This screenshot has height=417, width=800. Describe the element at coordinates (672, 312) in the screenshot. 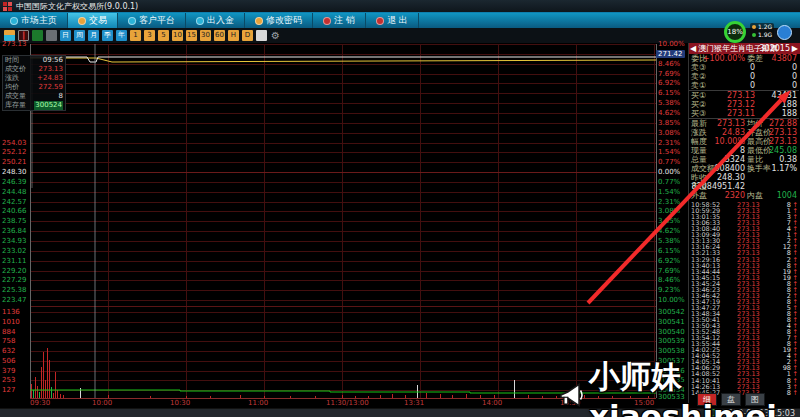

I see `inventory-axis-label: 300542` at that location.